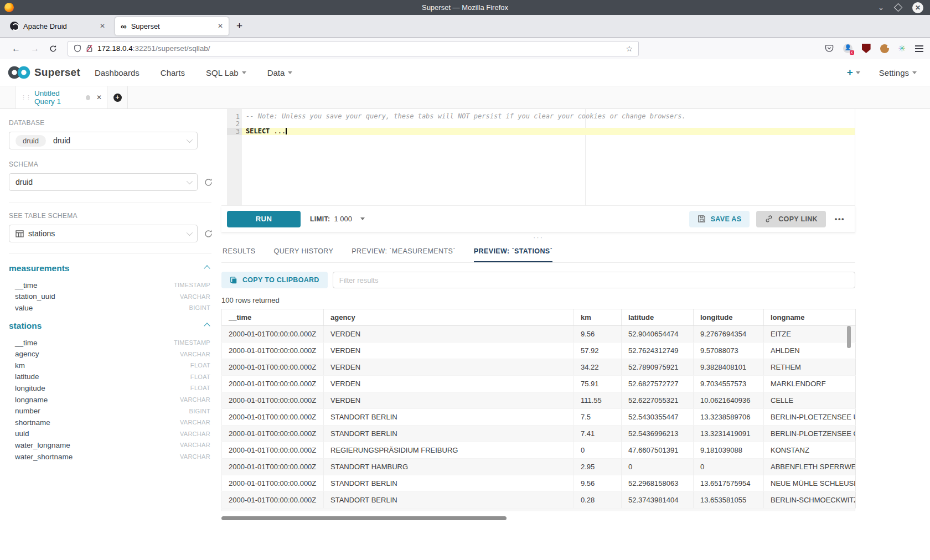  What do you see at coordinates (854, 72) in the screenshot?
I see `add-new-button: +` at bounding box center [854, 72].